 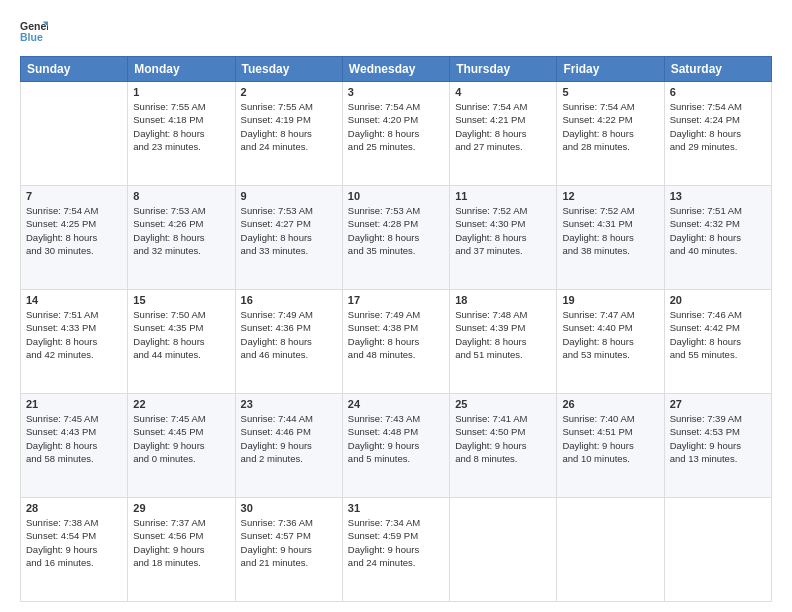 What do you see at coordinates (610, 300) in the screenshot?
I see `day-number: 19` at bounding box center [610, 300].